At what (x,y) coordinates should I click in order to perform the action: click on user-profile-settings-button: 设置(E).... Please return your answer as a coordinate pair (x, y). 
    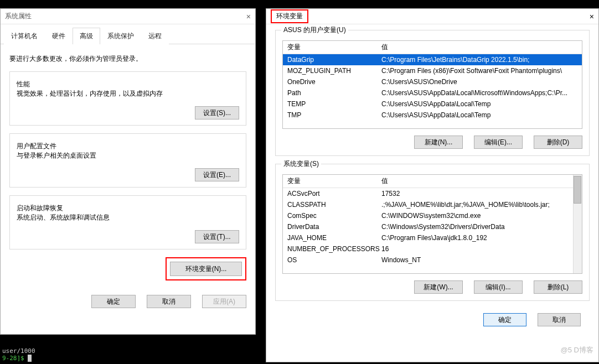
    Looking at the image, I should click on (217, 175).